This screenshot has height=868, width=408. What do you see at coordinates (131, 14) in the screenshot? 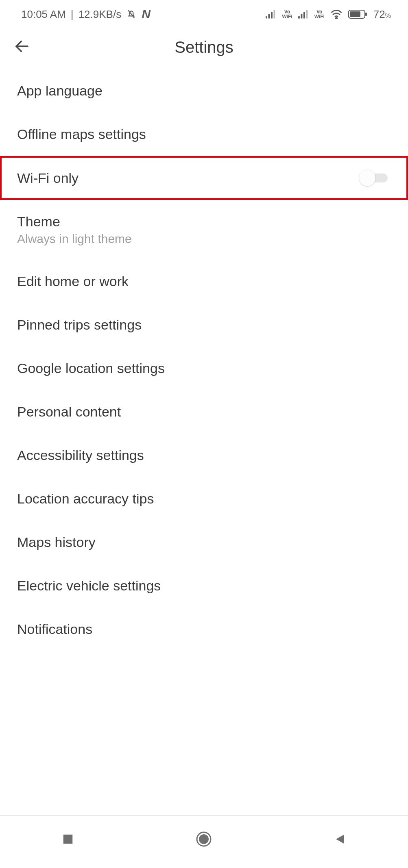
I see `mute-icon` at bounding box center [131, 14].